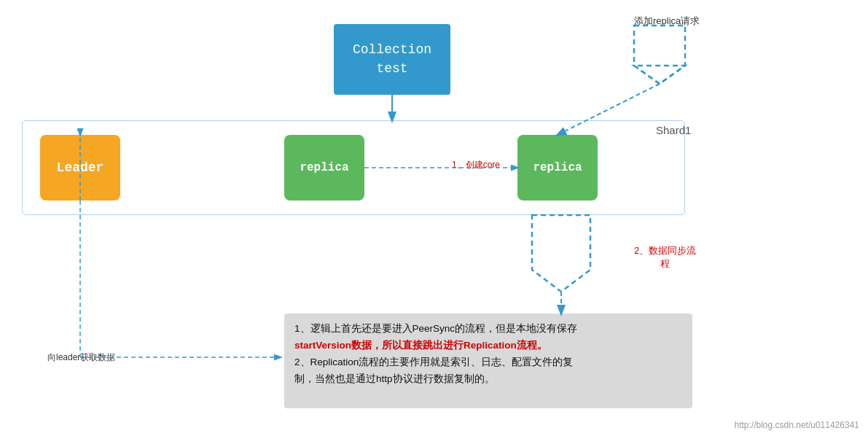 This screenshot has width=868, height=436. What do you see at coordinates (80, 168) in the screenshot?
I see `leader-box: Leader` at bounding box center [80, 168].